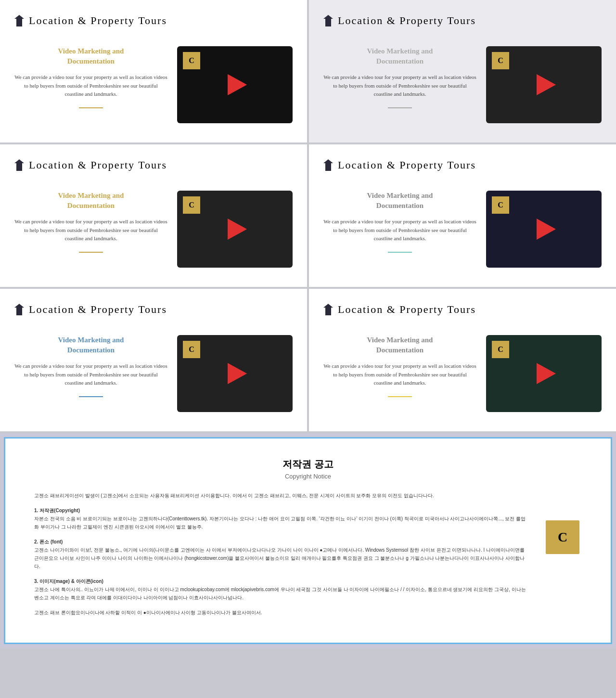  What do you see at coordinates (91, 221) in the screenshot?
I see `text-section-3: Video Marketing andDocumentation We can …` at bounding box center [91, 221].